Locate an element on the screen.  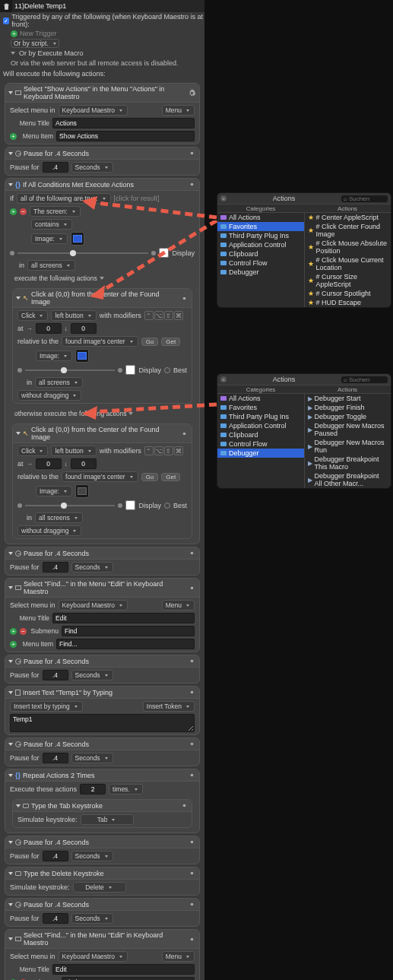
action-item: ★# Click Center Found Image is located at coordinates (348, 230).